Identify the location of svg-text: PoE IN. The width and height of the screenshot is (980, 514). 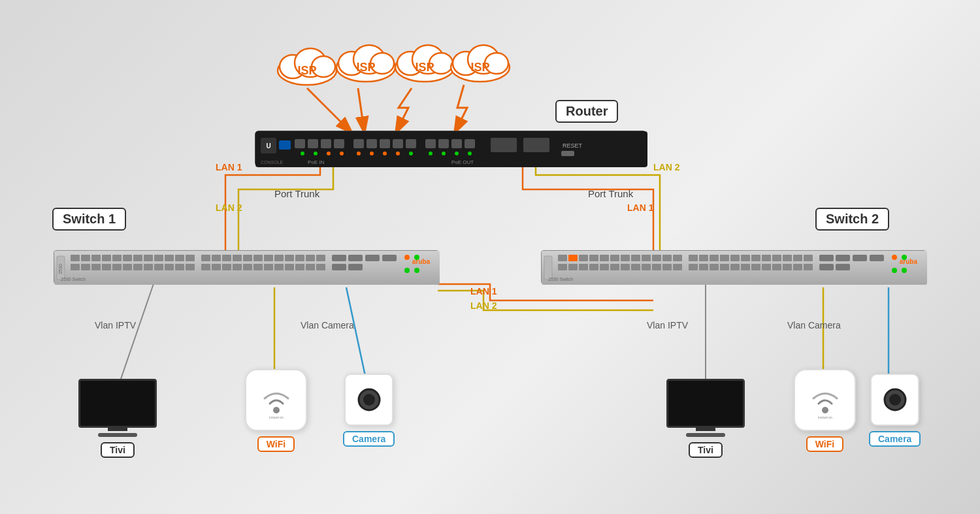
(316, 162).